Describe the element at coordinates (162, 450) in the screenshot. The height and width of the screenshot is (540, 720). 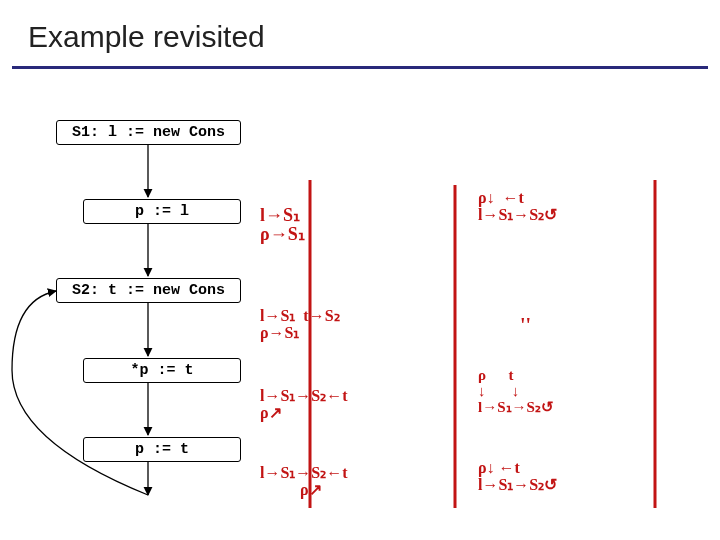
I see `stmt-box-p-t: p := t` at that location.